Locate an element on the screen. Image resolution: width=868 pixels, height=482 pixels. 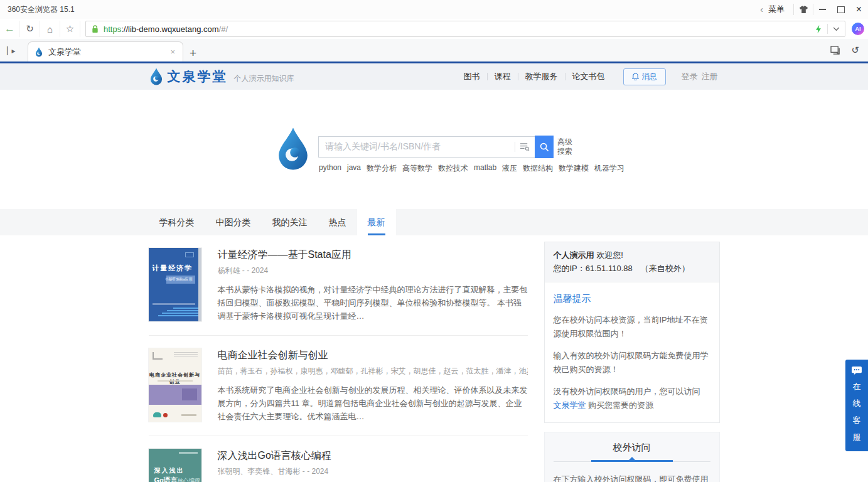
book-cover: 计量经济学 基于Stata应用 杨利雄 编著 is located at coordinates (175, 285).